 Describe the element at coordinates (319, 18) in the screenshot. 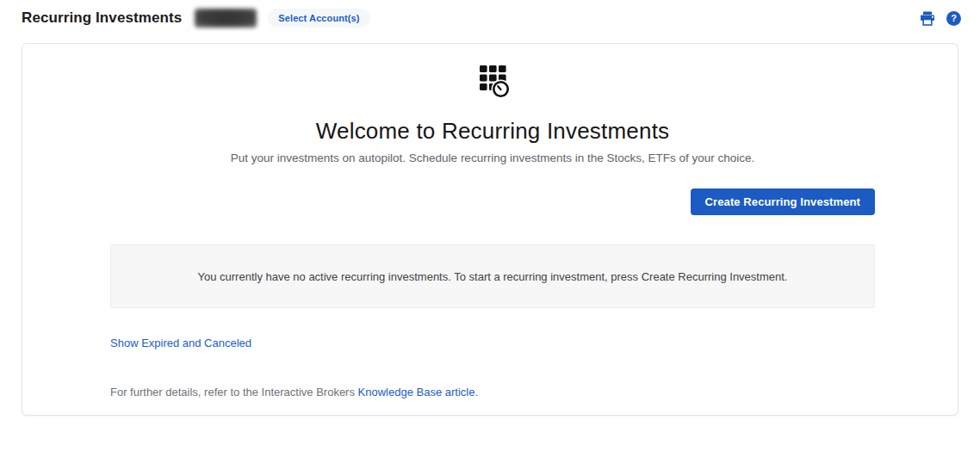

I see `select-accounts-button: Select Account(s)` at that location.